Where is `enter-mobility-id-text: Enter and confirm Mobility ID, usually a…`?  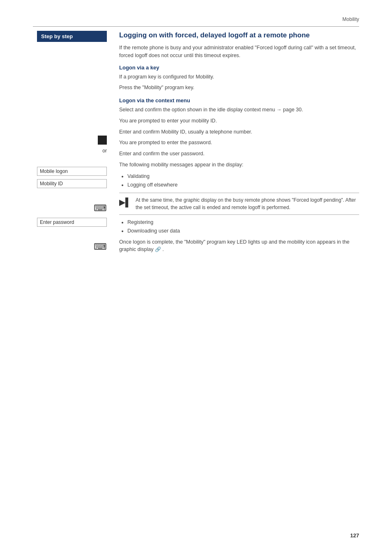
enter-mobility-id-text: Enter and confirm Mobility ID, usually a… is located at coordinates (239, 132).